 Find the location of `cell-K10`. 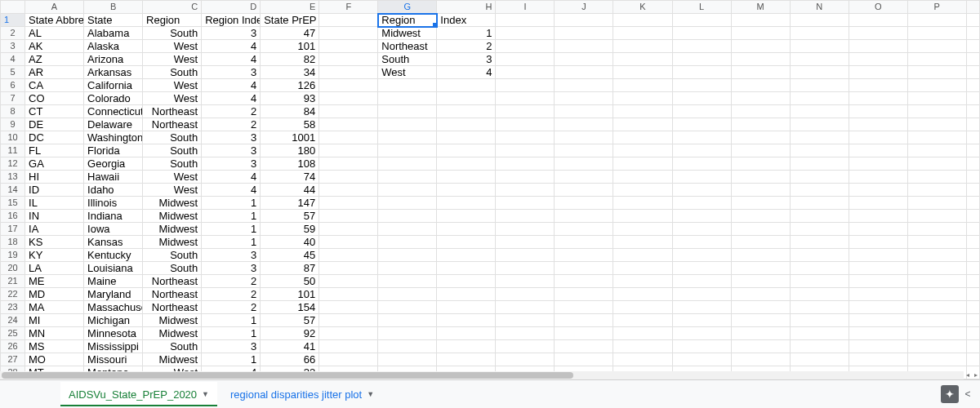

cell-K10 is located at coordinates (643, 138).